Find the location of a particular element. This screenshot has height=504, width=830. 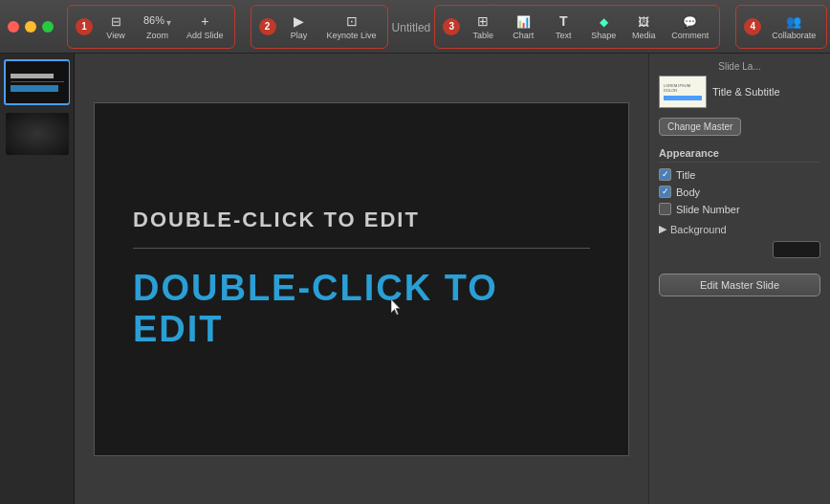

change-master-button: Change Master is located at coordinates (700, 126).